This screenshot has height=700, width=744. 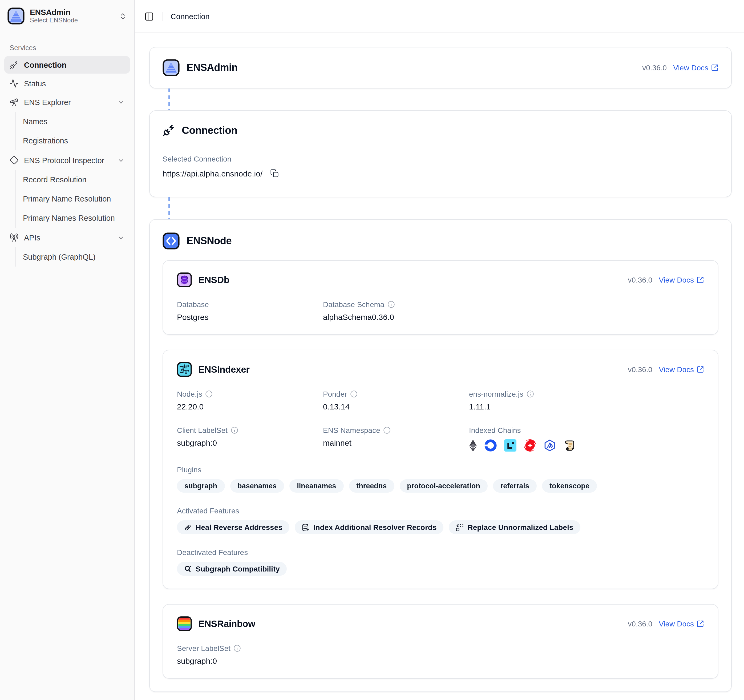 What do you see at coordinates (238, 569) in the screenshot?
I see `feature-label: Subgraph Compatibility` at bounding box center [238, 569].